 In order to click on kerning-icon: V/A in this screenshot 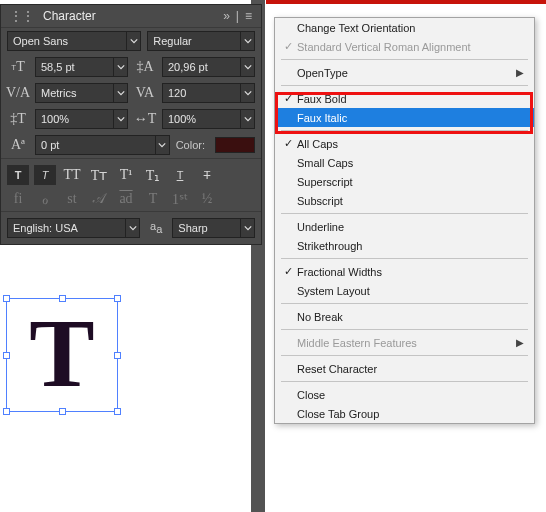, I will do `click(18, 93)`.